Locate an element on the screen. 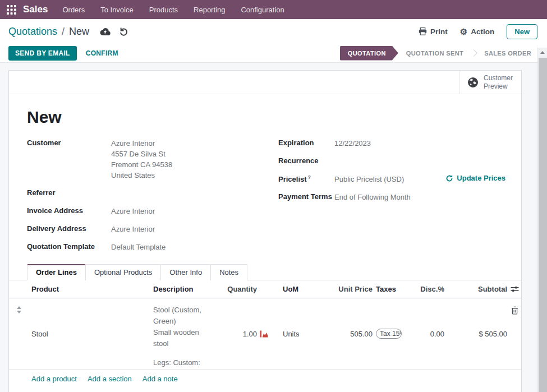 The width and height of the screenshot is (547, 392). confirm-button: CONFIRM is located at coordinates (102, 53).